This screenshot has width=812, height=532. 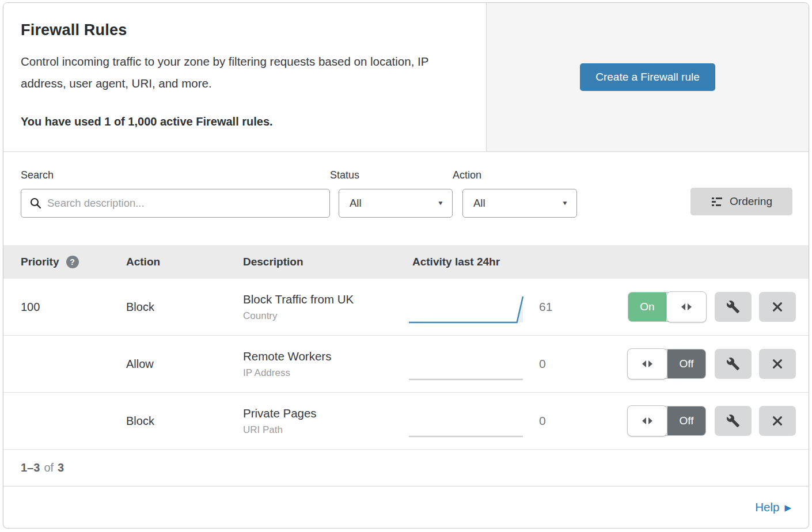 I want to click on search-input, so click(x=184, y=203).